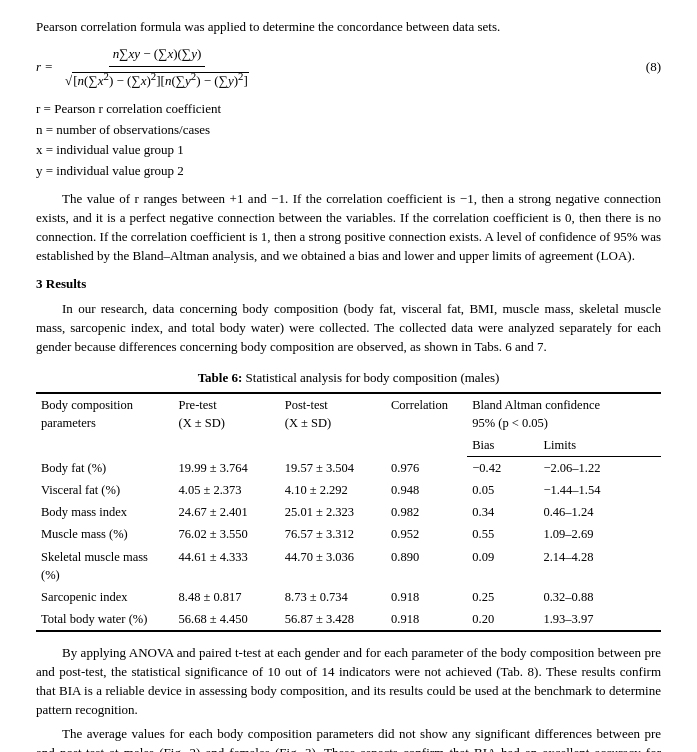 The height and width of the screenshot is (752, 697). What do you see at coordinates (144, 68) in the screenshot?
I see `formula-content: r = n∑xy − (∑x)(∑y) √[n(∑x2) − (∑x)2][n(…` at bounding box center [144, 68].